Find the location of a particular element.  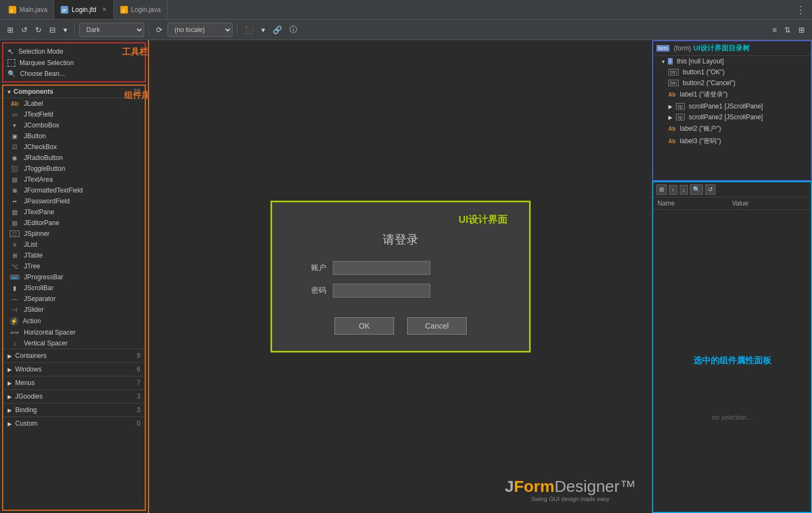

toolbar-grid-btn: ⊞ is located at coordinates (802, 30).